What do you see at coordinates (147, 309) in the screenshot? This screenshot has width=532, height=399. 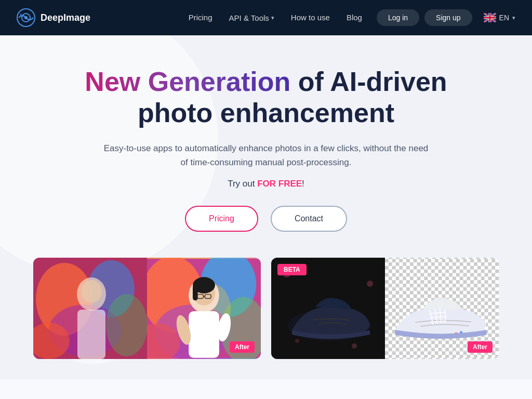 I see `showcase-card-1: After` at bounding box center [147, 309].